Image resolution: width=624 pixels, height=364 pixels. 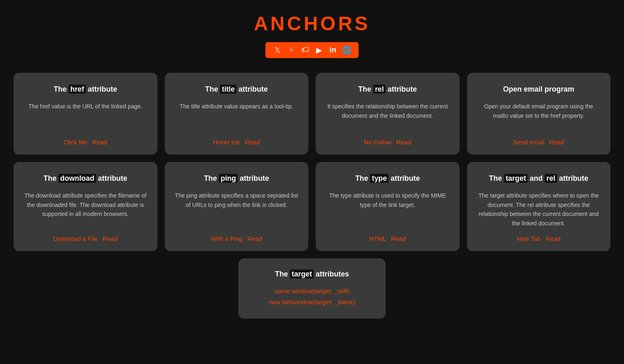 I want to click on ping-card-title: The ping attribute, so click(x=236, y=178).